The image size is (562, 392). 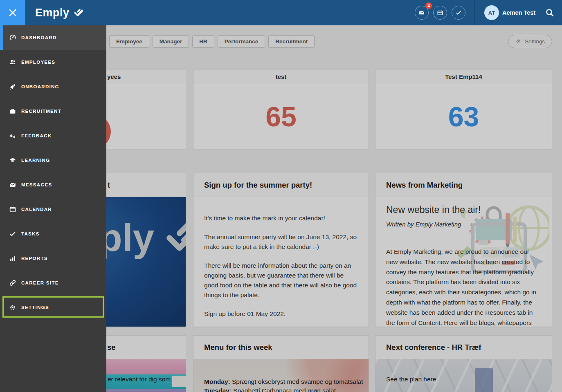 What do you see at coordinates (53, 136) in the screenshot?
I see `sidebar-item-feedback: FEEDBACK` at bounding box center [53, 136].